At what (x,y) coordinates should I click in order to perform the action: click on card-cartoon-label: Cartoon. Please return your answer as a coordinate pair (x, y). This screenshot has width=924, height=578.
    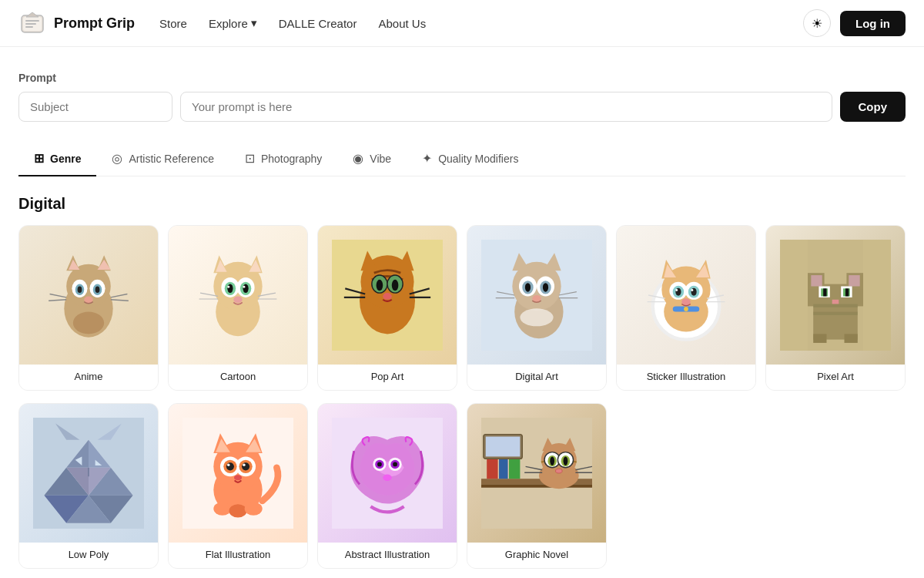
    Looking at the image, I should click on (238, 378).